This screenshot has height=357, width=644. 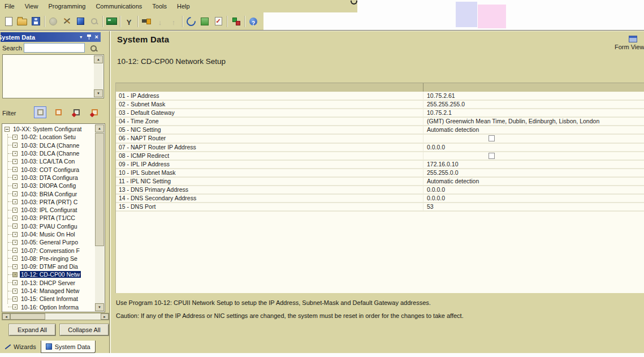 What do you see at coordinates (111, 21) in the screenshot?
I see `card-button` at bounding box center [111, 21].